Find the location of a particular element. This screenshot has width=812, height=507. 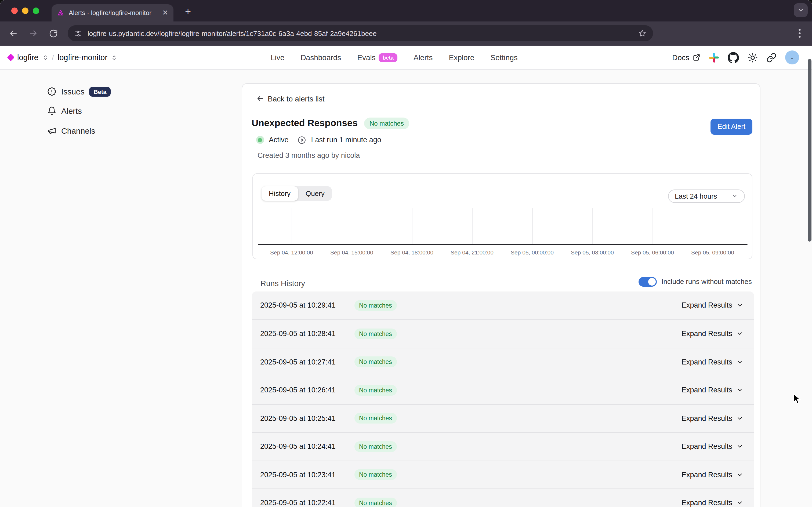

slack-icon is located at coordinates (714, 57).